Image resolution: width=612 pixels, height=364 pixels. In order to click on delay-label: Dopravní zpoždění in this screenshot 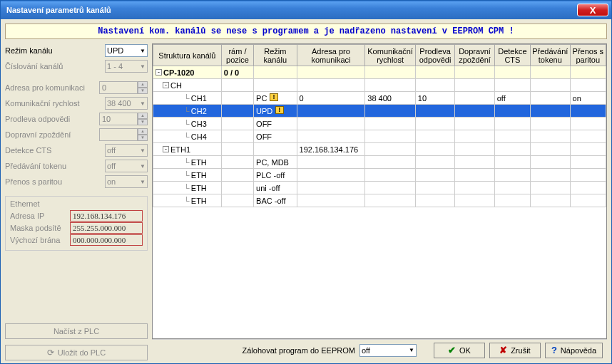, I will do `click(51, 135)`.